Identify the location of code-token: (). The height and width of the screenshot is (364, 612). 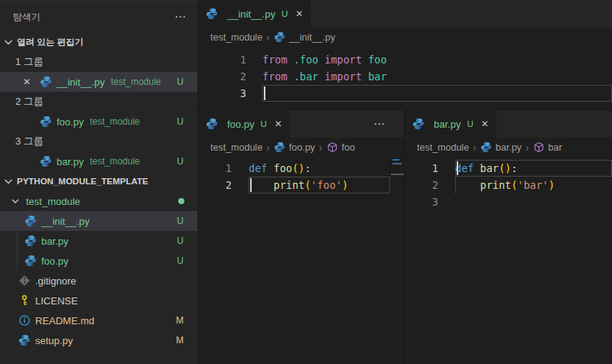
(505, 168).